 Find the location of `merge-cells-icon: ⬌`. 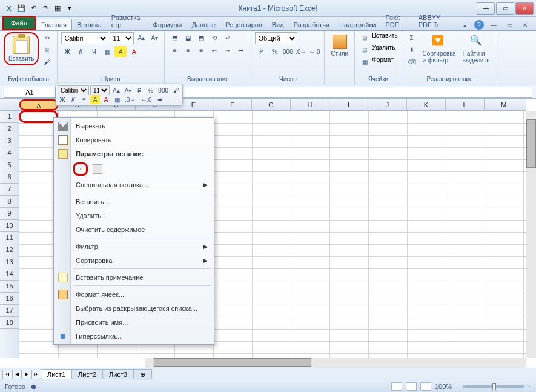

merge-cells-icon: ⬌ is located at coordinates (241, 50).